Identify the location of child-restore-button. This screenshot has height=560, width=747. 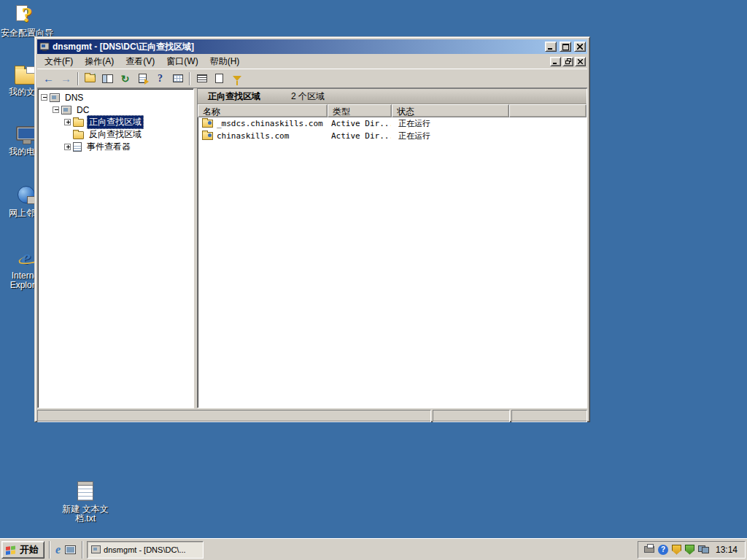
(568, 61).